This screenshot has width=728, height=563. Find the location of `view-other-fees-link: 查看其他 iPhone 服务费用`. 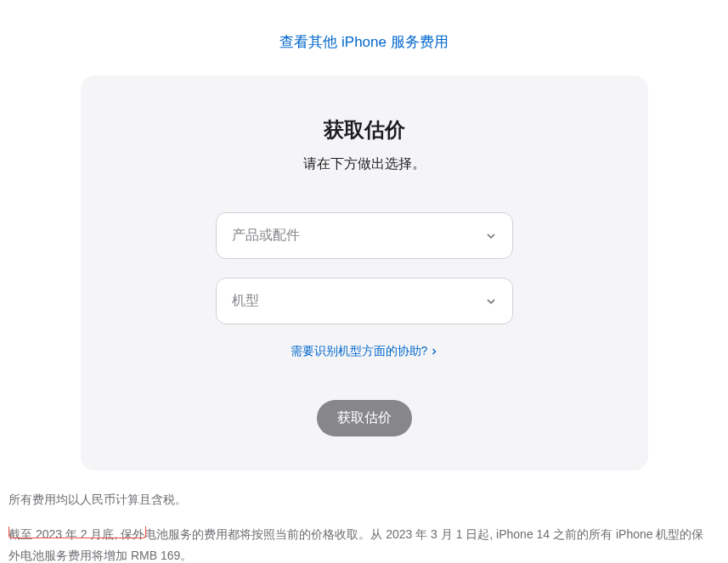

view-other-fees-link: 查看其他 iPhone 服务费用 is located at coordinates (364, 42).